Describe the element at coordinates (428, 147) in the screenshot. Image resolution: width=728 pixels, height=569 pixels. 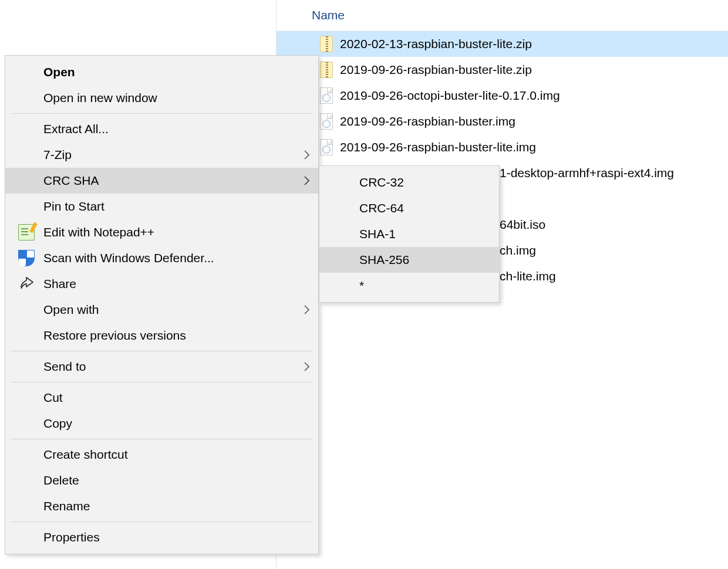
I see `file-name-label: 2019-09-26-raspbian-buster-lite.img` at that location.